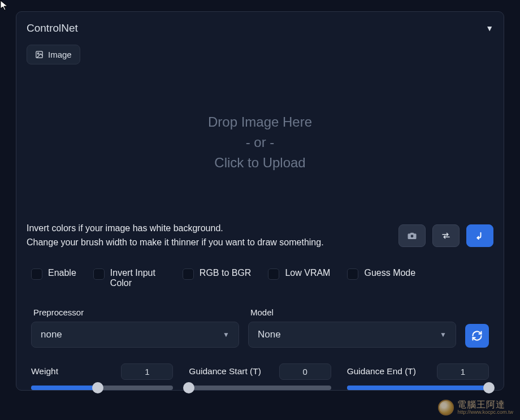  I want to click on dropzone-line3: Click to Upload, so click(260, 163).